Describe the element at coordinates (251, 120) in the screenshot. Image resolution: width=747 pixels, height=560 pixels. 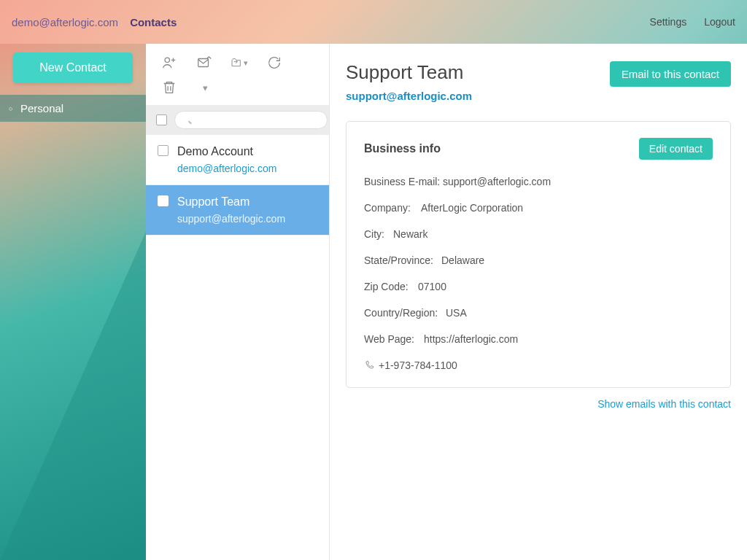
I see `search-icon` at that location.